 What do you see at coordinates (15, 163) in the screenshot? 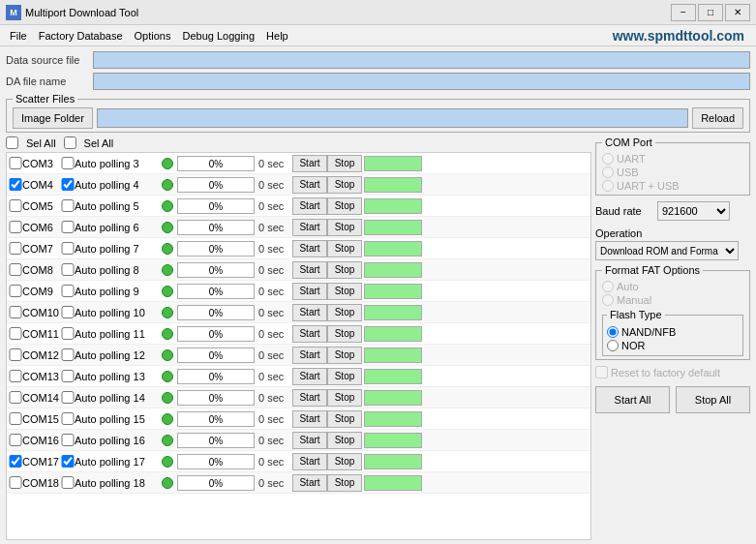
I see `com-check-COM3` at bounding box center [15, 163].